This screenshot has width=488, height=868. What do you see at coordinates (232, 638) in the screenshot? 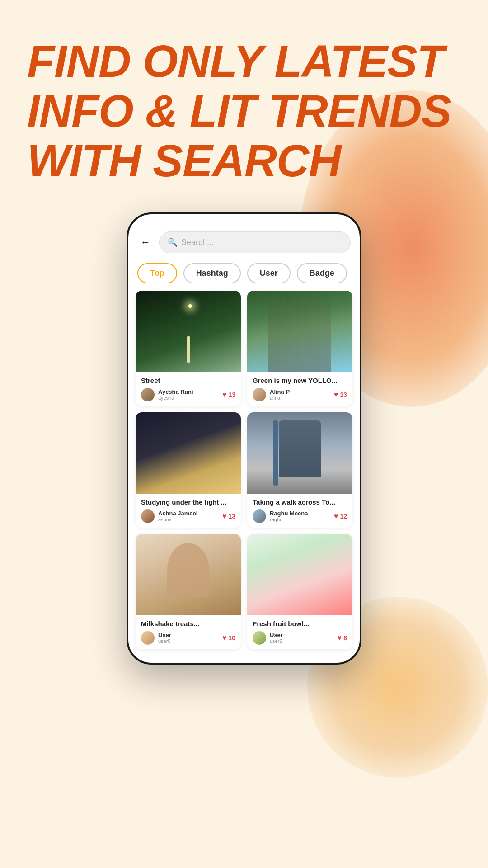
I see `likes-number: 10` at bounding box center [232, 638].